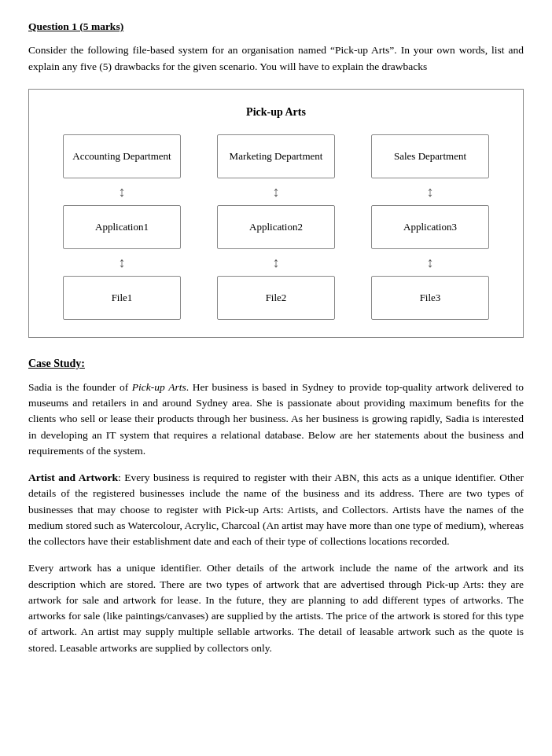 The width and height of the screenshot is (552, 756). What do you see at coordinates (430, 298) in the screenshot?
I see `file-box-3: File3` at bounding box center [430, 298].